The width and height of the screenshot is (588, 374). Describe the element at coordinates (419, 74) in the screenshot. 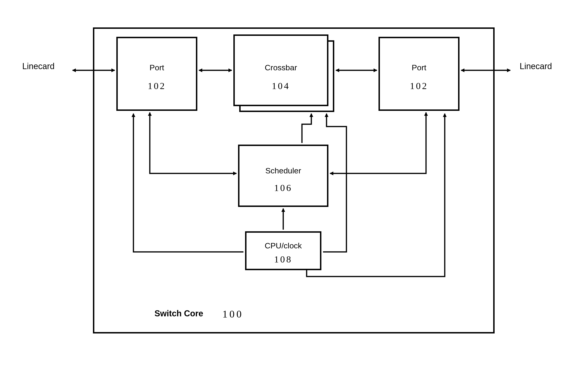

I see `port-right-box` at that location.